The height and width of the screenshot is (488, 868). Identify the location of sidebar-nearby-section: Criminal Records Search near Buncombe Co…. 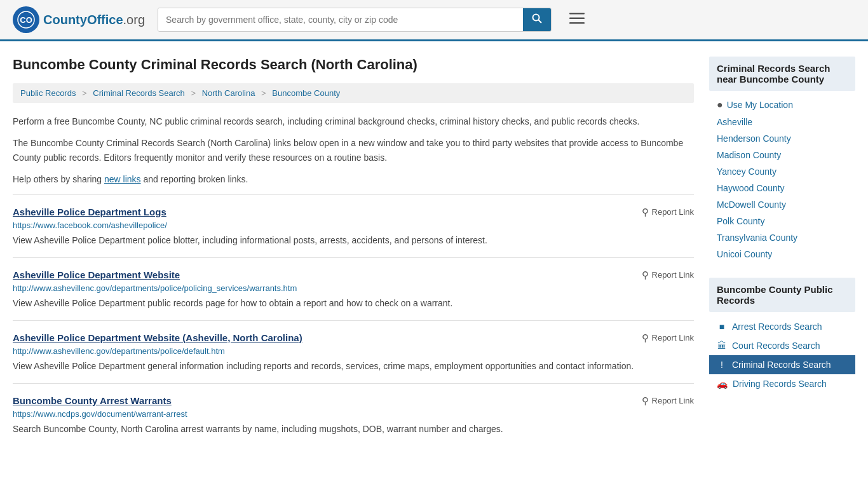
(782, 159).